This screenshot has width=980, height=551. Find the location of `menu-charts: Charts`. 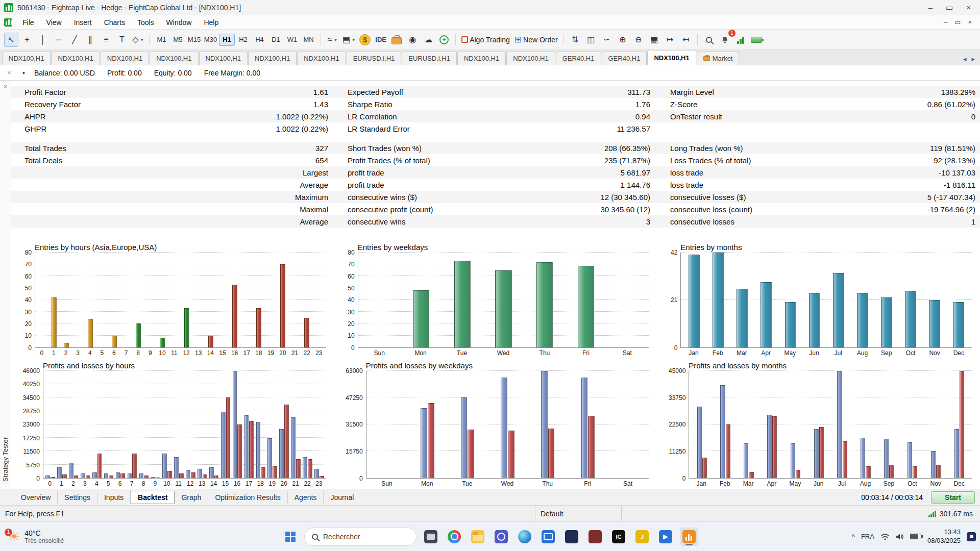

menu-charts: Charts is located at coordinates (114, 22).